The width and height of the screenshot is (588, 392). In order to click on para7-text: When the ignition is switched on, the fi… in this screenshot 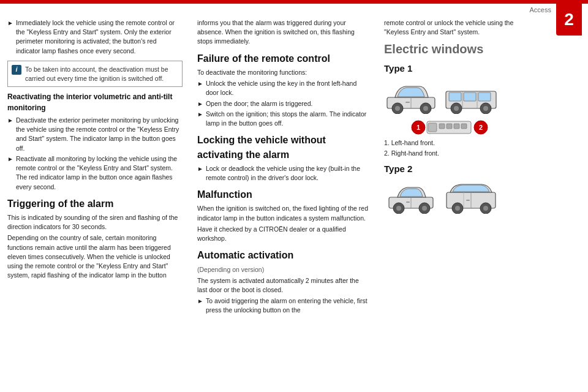, I will do `click(283, 213)`.